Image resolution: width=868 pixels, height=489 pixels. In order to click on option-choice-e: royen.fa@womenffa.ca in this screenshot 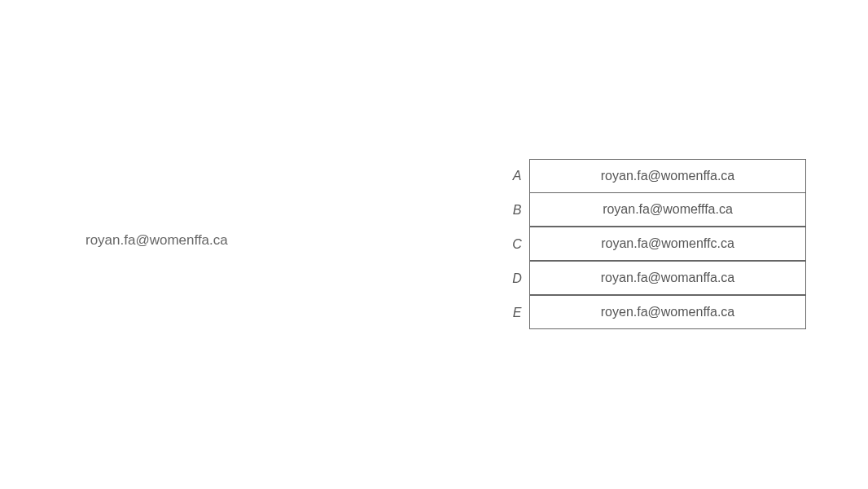, I will do `click(668, 312)`.